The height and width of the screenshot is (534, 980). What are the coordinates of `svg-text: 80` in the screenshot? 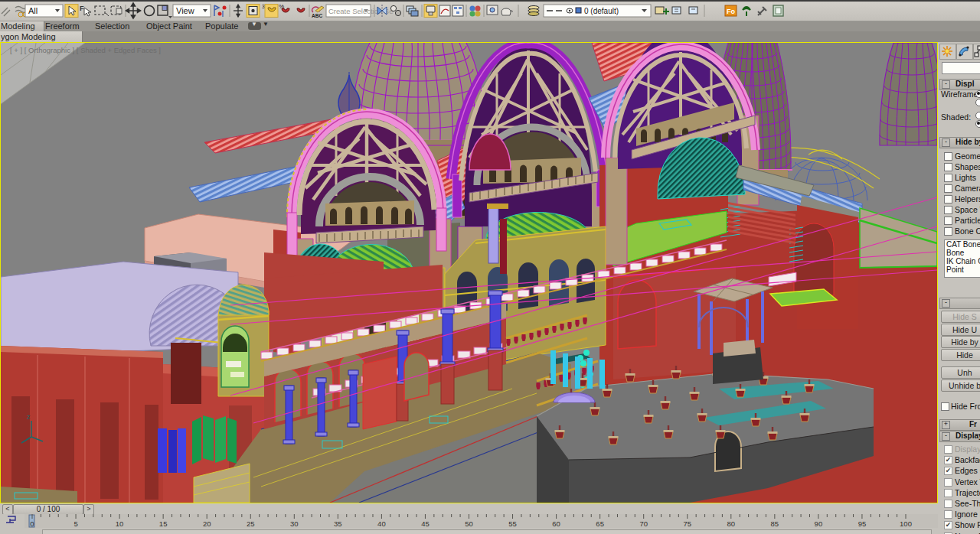 It's located at (732, 523).